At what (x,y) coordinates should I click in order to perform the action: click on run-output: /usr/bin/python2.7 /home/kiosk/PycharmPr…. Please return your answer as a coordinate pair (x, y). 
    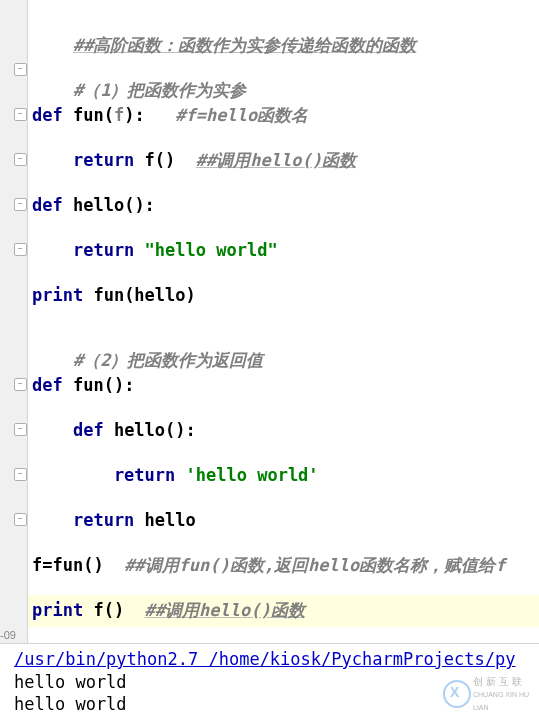
    Looking at the image, I should click on (270, 678).